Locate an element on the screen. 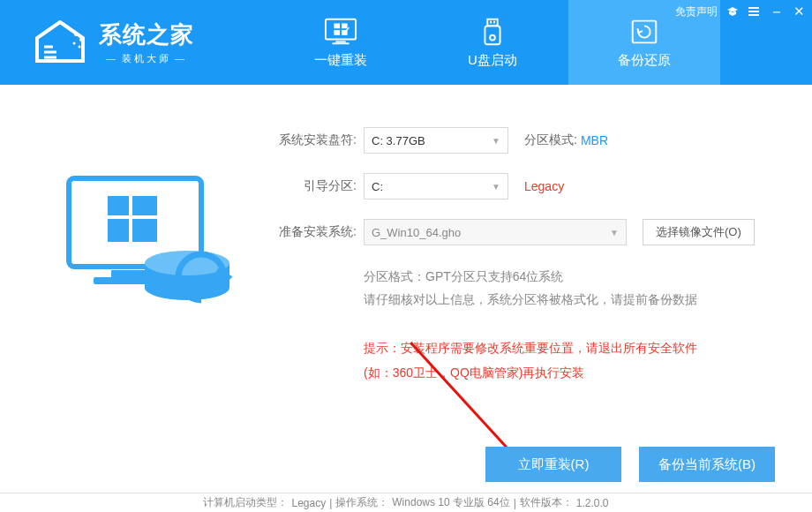 The width and height of the screenshot is (812, 512). prepare-label: 准备安装系统: is located at coordinates (313, 232).